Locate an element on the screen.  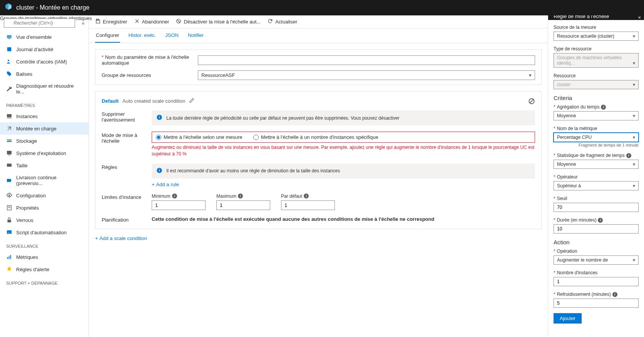
cube-icon is located at coordinates (8, 7).